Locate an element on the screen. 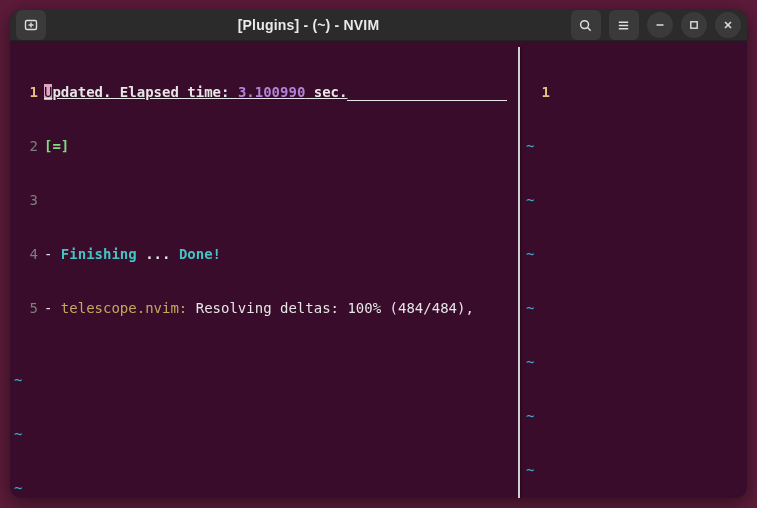  minimize-button is located at coordinates (660, 25).